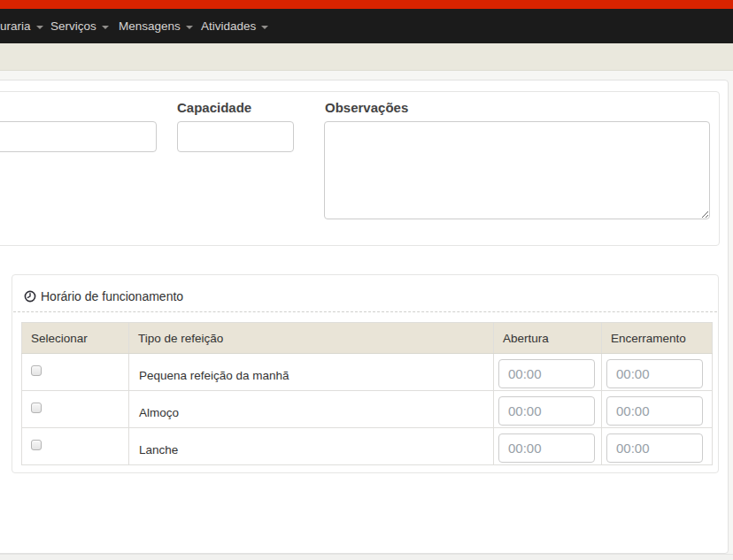  I want to click on main-navbar: uraria Serviços Mensagens Atividades, so click(366, 27).